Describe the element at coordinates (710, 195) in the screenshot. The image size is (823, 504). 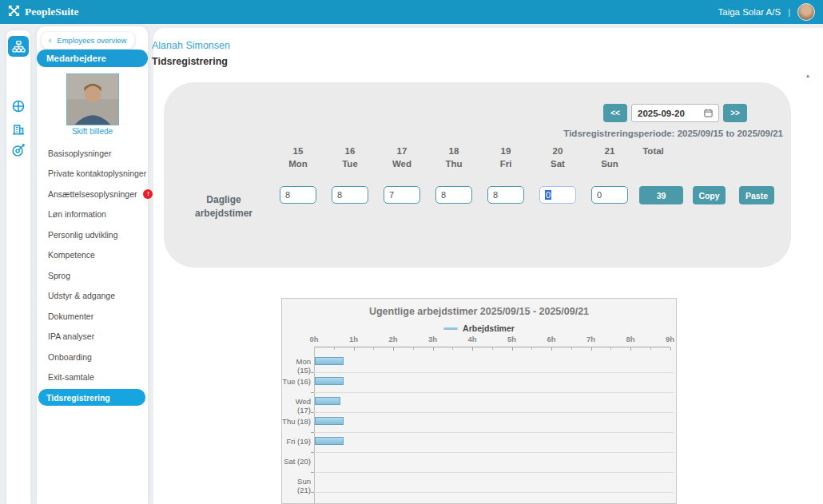
I see `copy-button: Copy` at that location.